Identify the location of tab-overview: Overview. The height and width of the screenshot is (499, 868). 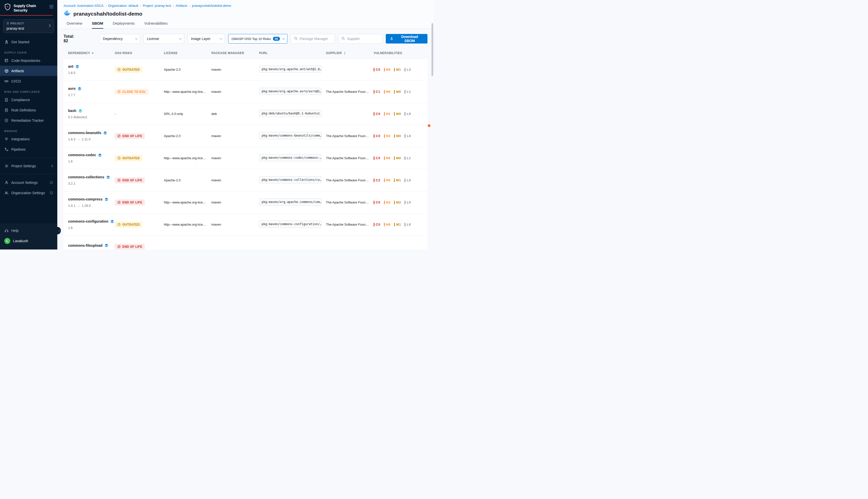
(75, 25).